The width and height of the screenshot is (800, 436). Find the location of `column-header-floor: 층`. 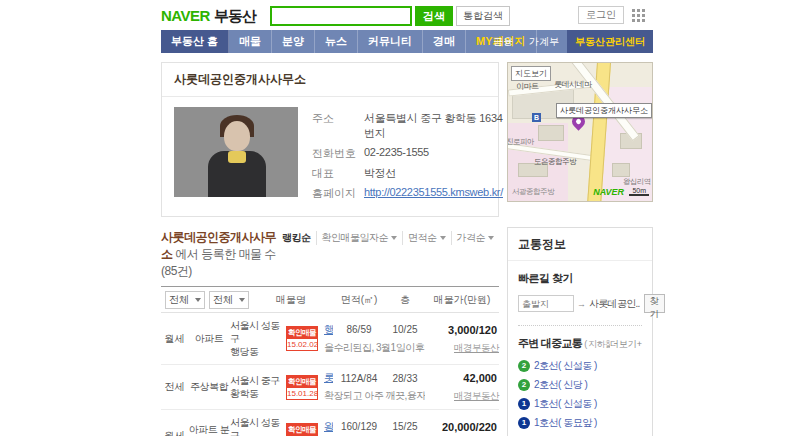

column-header-floor: 층 is located at coordinates (405, 300).